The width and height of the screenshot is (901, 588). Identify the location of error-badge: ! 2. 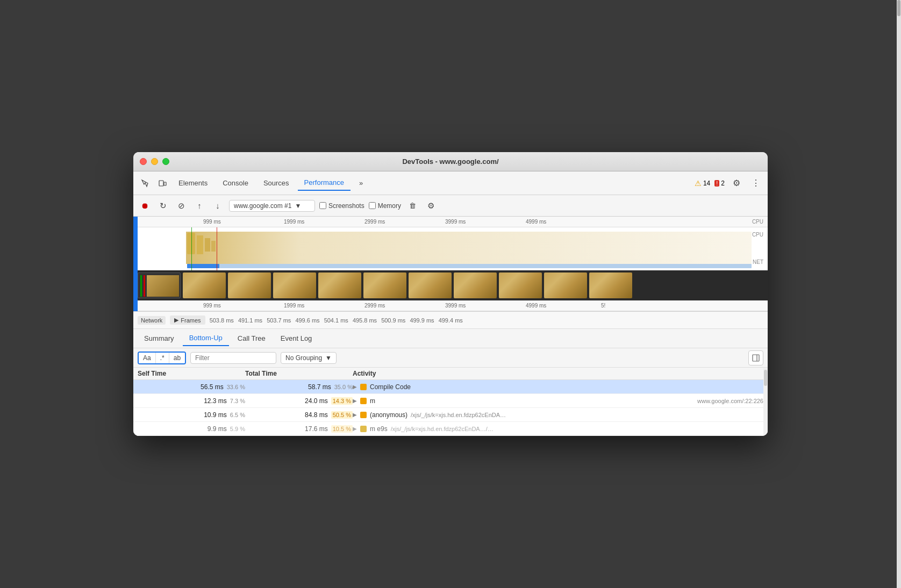
(719, 183).